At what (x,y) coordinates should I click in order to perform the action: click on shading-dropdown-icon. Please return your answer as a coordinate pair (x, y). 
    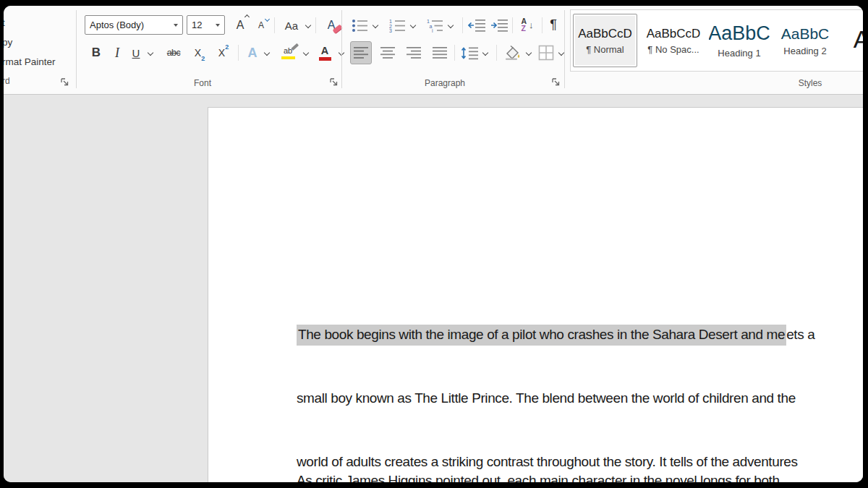
    Looking at the image, I should click on (529, 53).